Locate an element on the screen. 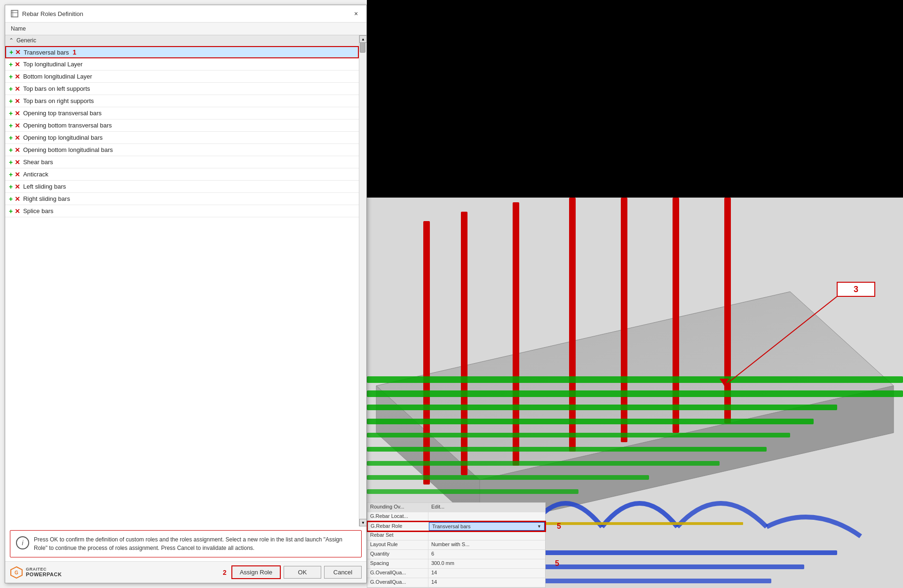  list-row: + ✕ Opening bottom transversal bars is located at coordinates (182, 126).